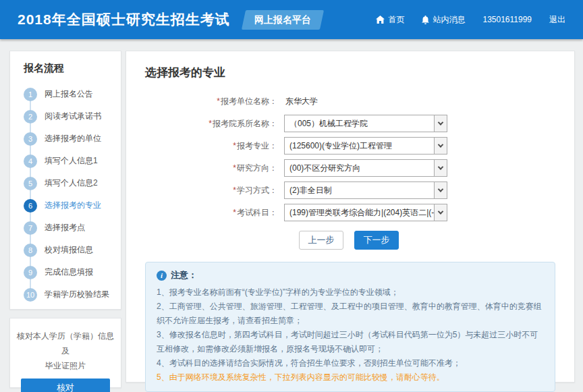  Describe the element at coordinates (366, 123) in the screenshot. I see `department-select: （005）机械工程学院` at that location.